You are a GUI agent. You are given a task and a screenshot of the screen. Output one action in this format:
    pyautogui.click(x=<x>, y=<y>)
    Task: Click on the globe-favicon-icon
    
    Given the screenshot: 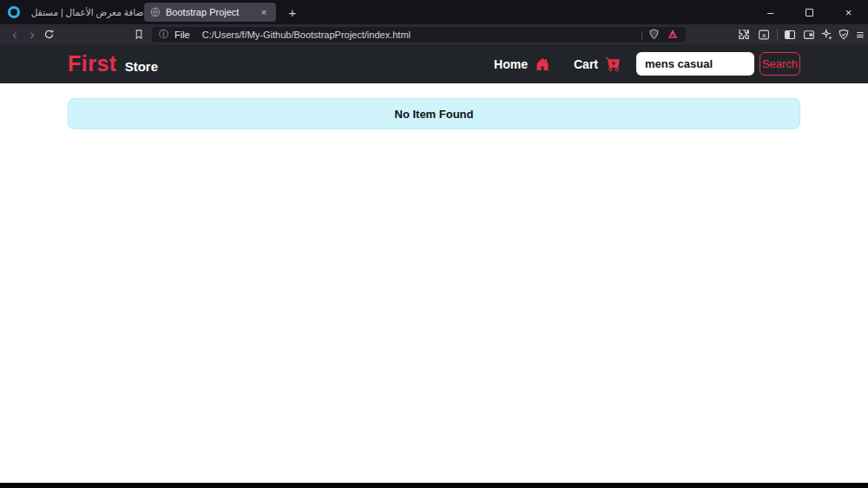 What is the action you would take?
    pyautogui.click(x=155, y=12)
    